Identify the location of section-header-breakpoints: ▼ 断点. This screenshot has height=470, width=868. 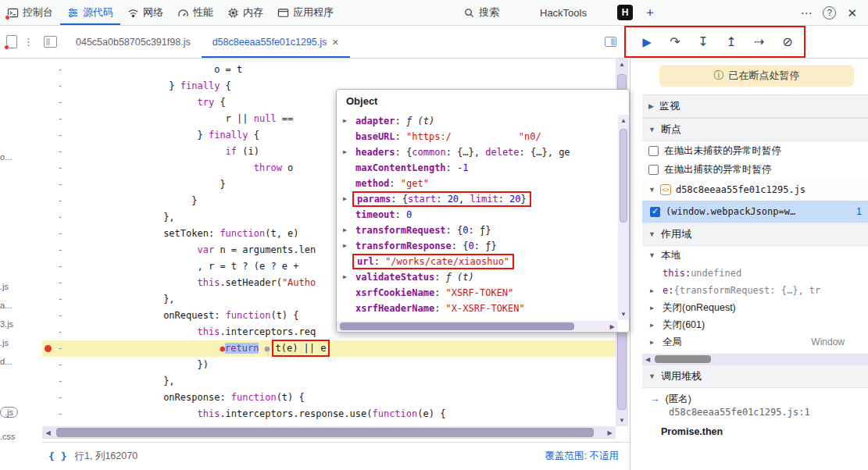
(755, 130).